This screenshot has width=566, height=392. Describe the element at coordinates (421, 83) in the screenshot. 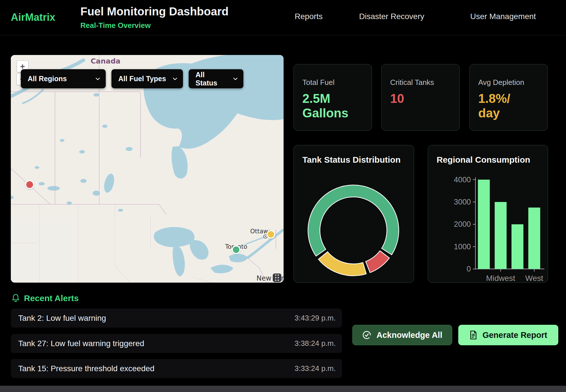

I see `stat-label: Critical Tanks` at that location.